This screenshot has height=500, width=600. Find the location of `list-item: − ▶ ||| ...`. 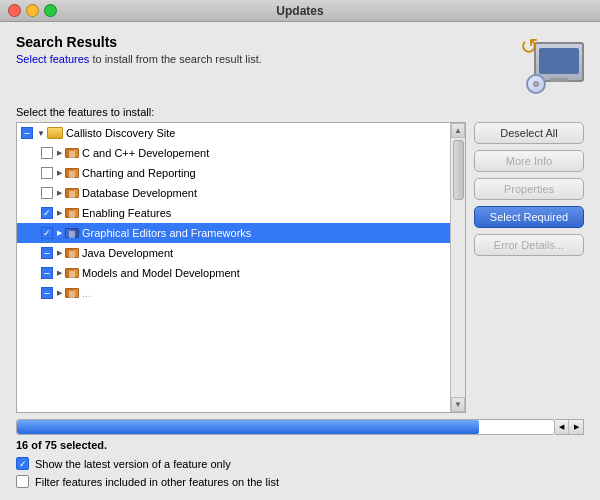

list-item: − ▶ ||| ... is located at coordinates (241, 293).